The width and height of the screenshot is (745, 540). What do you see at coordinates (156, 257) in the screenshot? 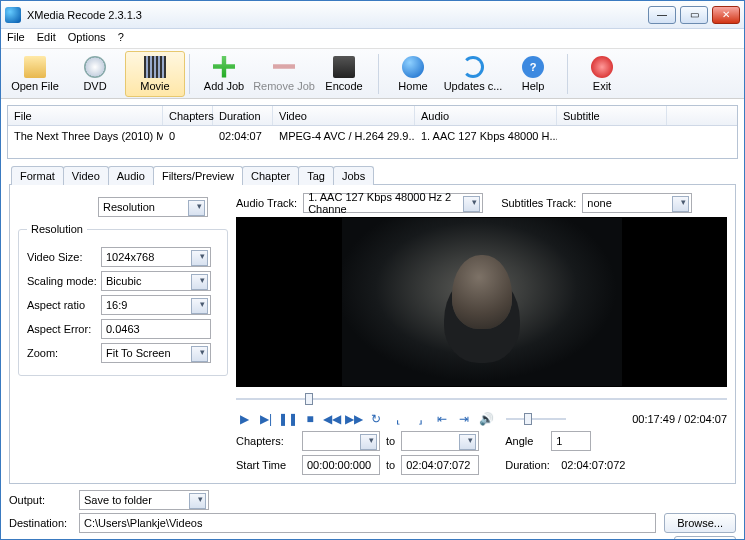
I see `video-size-select: 1024x768` at bounding box center [156, 257].